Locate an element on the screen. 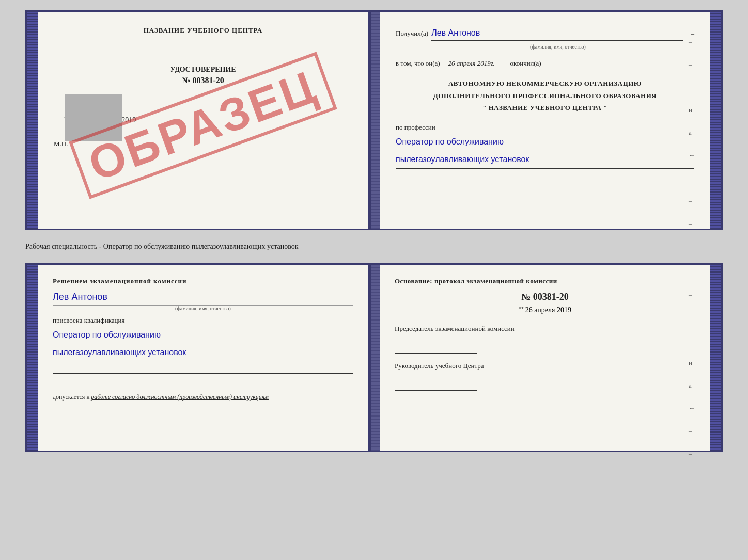 Image resolution: width=748 pixels, height=560 pixels. bottom-right-binding is located at coordinates (715, 358).